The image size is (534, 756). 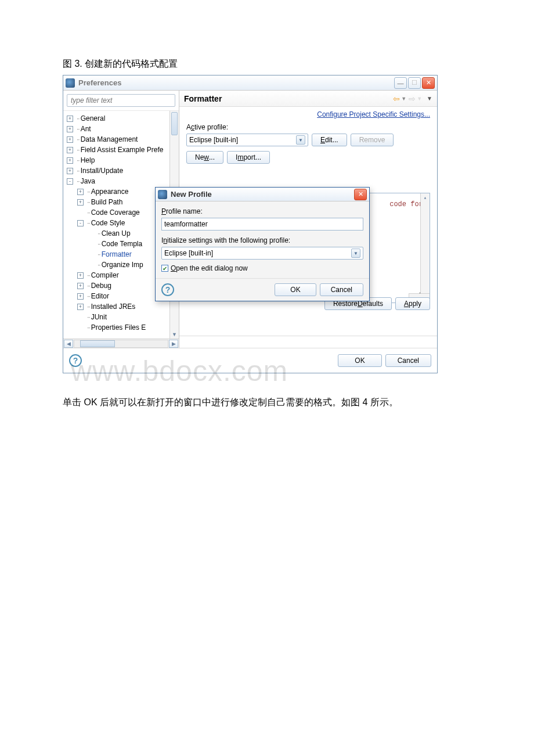 What do you see at coordinates (107, 202) in the screenshot?
I see `tree-item-label: Build Path` at bounding box center [107, 202].